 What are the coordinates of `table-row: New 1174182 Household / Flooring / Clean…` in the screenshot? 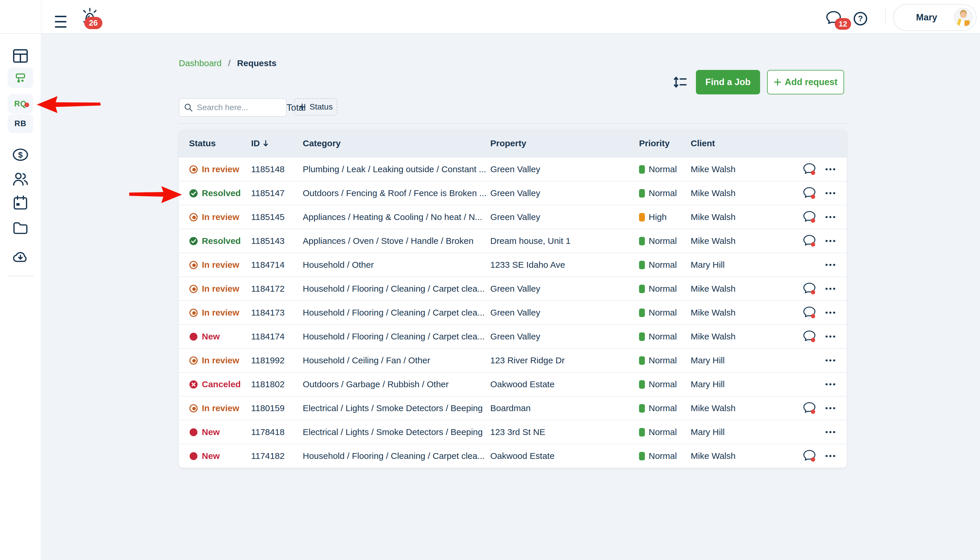 It's located at (513, 456).